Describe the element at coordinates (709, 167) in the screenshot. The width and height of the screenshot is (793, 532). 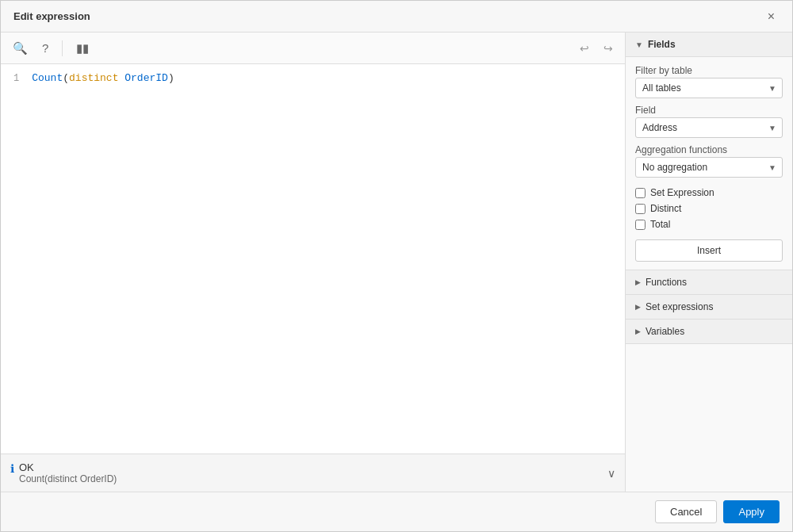
I see `aggregation-wrapper: No aggregation ▼` at that location.